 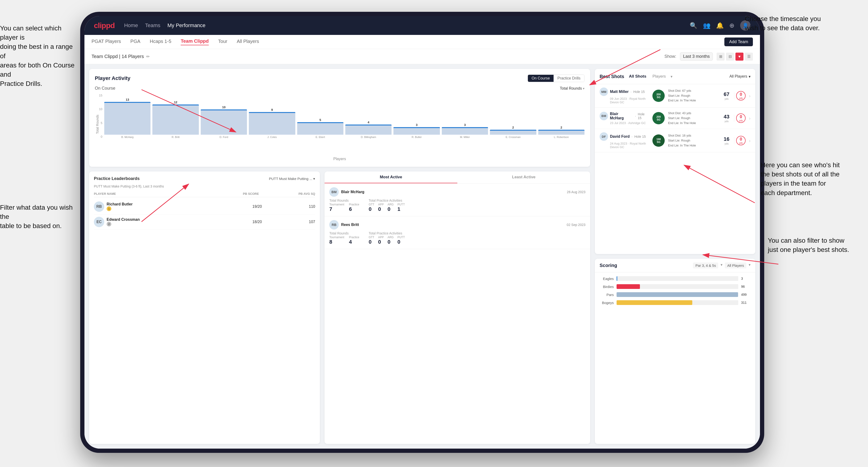 I want to click on subtab-hcaps: Hcaps 1-5, so click(x=160, y=42).